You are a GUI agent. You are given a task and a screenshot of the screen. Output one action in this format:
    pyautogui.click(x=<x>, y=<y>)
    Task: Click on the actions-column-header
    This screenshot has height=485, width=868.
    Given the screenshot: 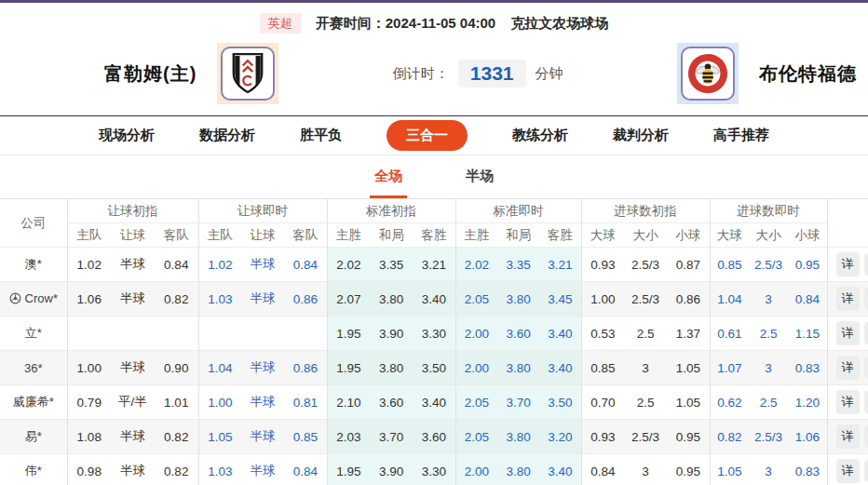 What is the action you would take?
    pyautogui.click(x=848, y=223)
    